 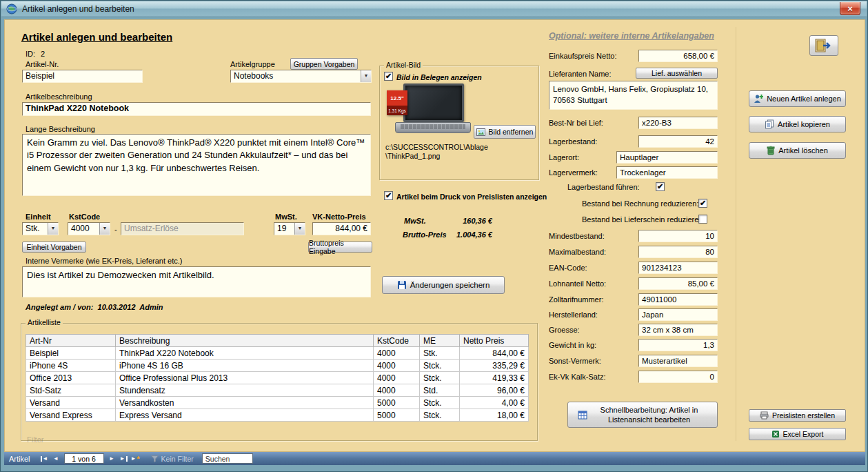 I want to click on exit-icon, so click(x=824, y=46).